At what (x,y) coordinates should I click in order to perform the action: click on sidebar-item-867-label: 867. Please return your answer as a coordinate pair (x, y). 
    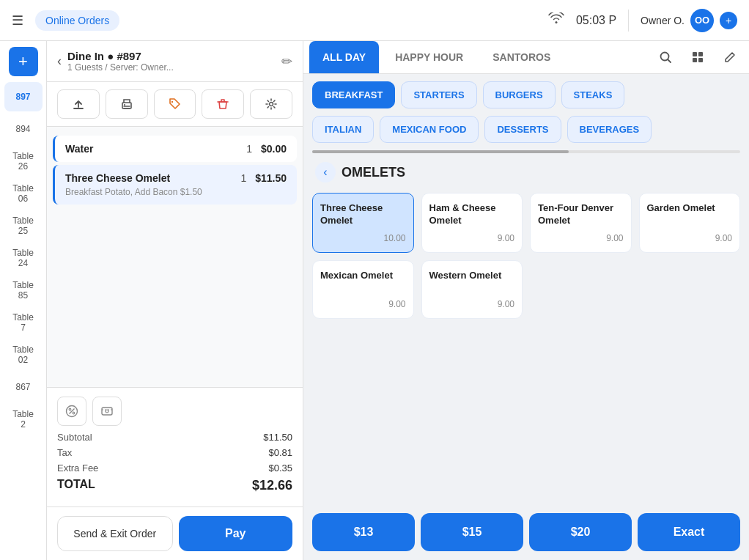
    Looking at the image, I should click on (23, 387).